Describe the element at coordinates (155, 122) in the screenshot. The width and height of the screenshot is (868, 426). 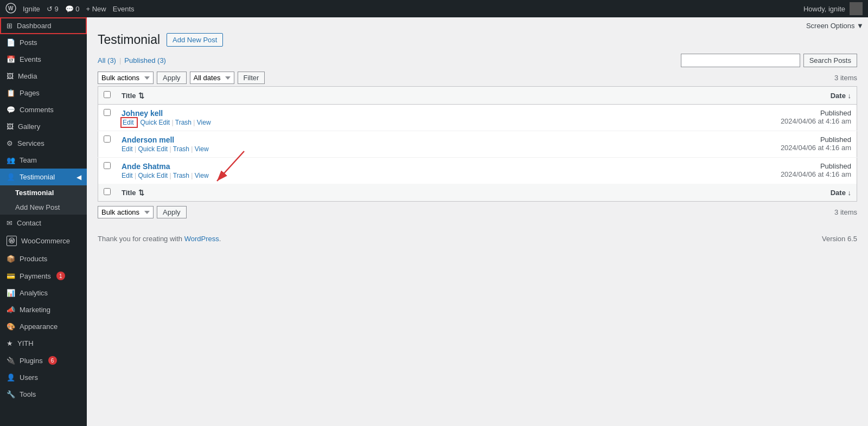
I see `row-action-quick-edit-1: Quick Edit` at that location.